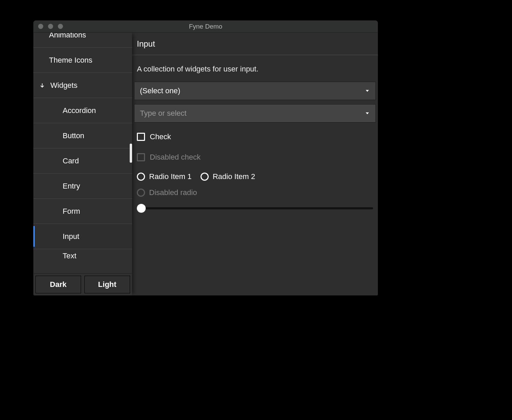 The width and height of the screenshot is (512, 420). What do you see at coordinates (58, 285) in the screenshot?
I see `dark-theme-button: Dark` at bounding box center [58, 285].